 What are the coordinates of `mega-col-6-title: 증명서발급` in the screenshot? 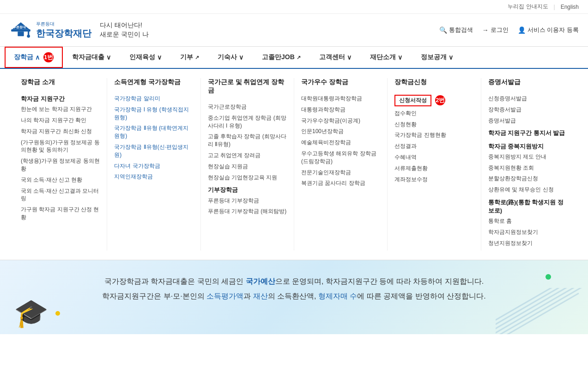 It's located at (527, 84).